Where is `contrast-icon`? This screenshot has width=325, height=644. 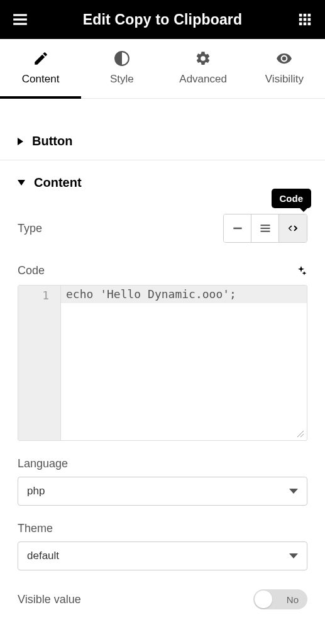 contrast-icon is located at coordinates (122, 58).